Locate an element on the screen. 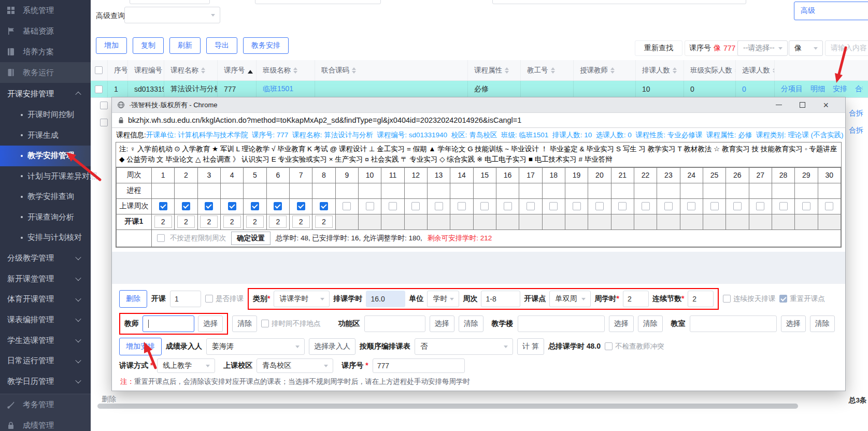 The width and height of the screenshot is (868, 431). advanced-query-select is located at coordinates (172, 15).